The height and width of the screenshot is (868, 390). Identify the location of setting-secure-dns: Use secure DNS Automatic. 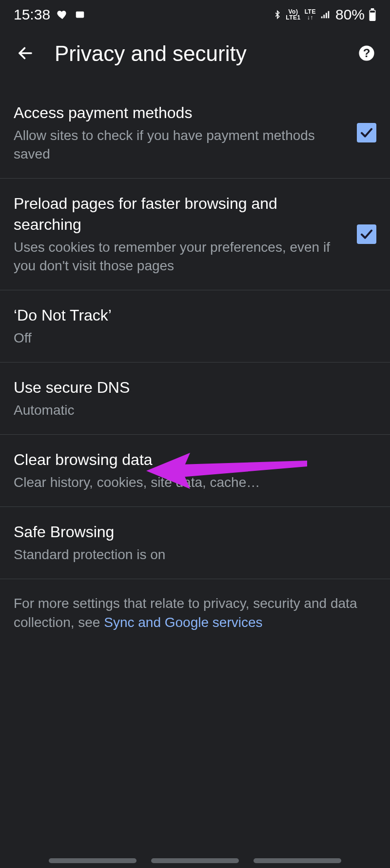
(195, 399).